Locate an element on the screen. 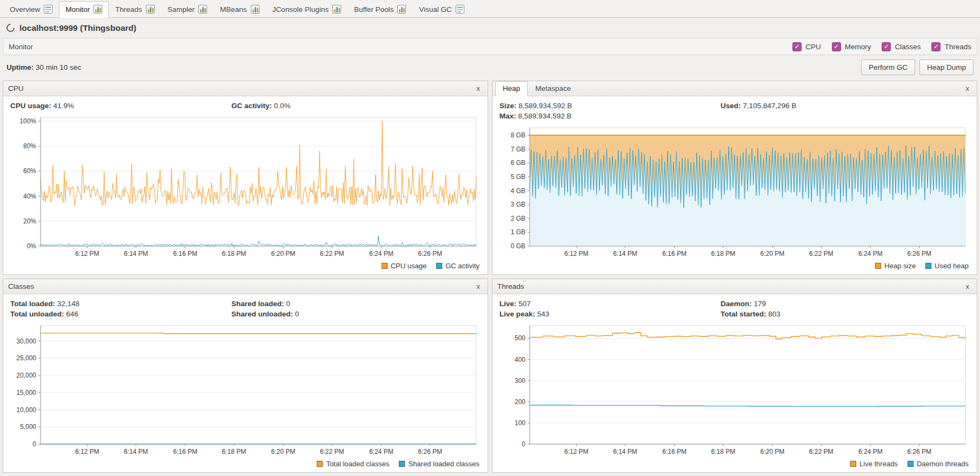  threads-chart: 01002003004005006:12 PM6:14 PM6:16 PM6:1… is located at coordinates (735, 389).